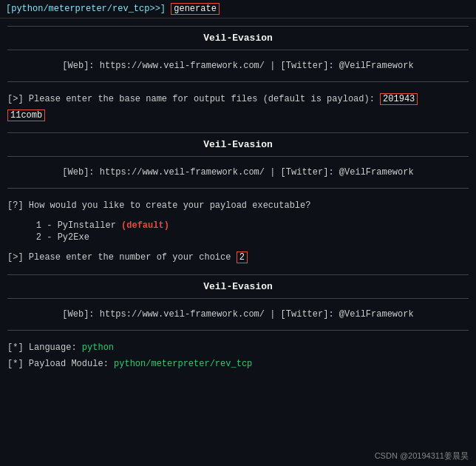  I want to click on payload-label: Payload Module:, so click(69, 364).